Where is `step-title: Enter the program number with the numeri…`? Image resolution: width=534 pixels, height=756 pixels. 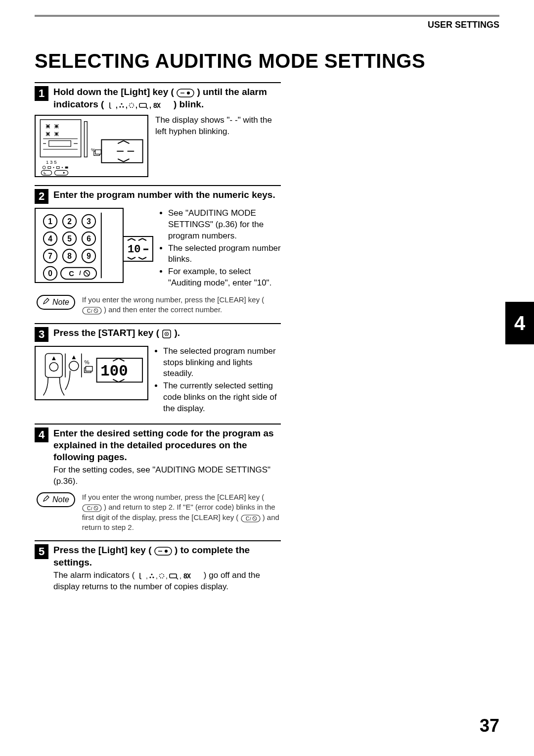 step-title: Enter the program number with the numeri… is located at coordinates (164, 195).